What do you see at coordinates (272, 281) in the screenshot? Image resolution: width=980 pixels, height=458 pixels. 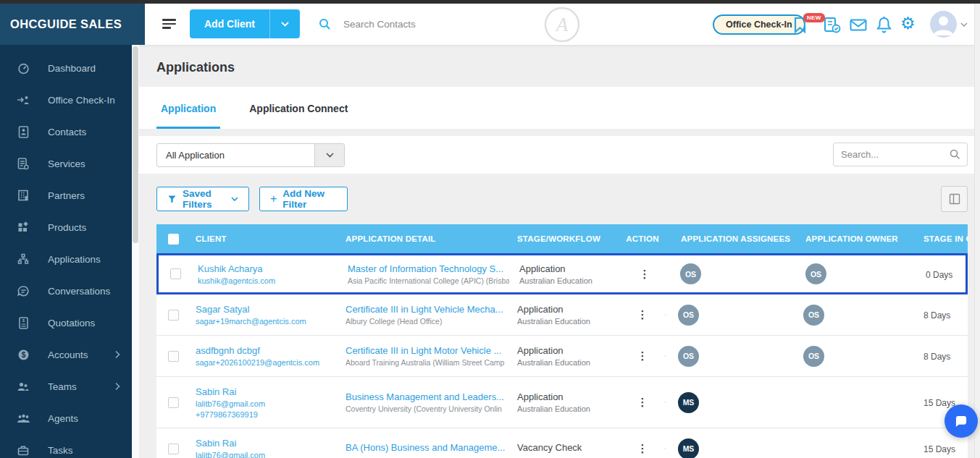 I see `client-email: kushik@agentcis.com` at bounding box center [272, 281].